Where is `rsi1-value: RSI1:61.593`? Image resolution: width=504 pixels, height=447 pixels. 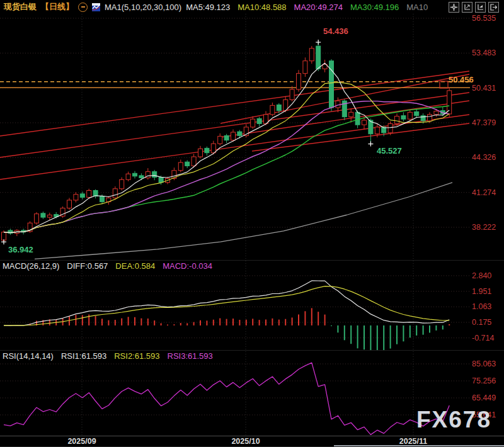
rsi1-value: RSI1:61.593 is located at coordinates (84, 356).